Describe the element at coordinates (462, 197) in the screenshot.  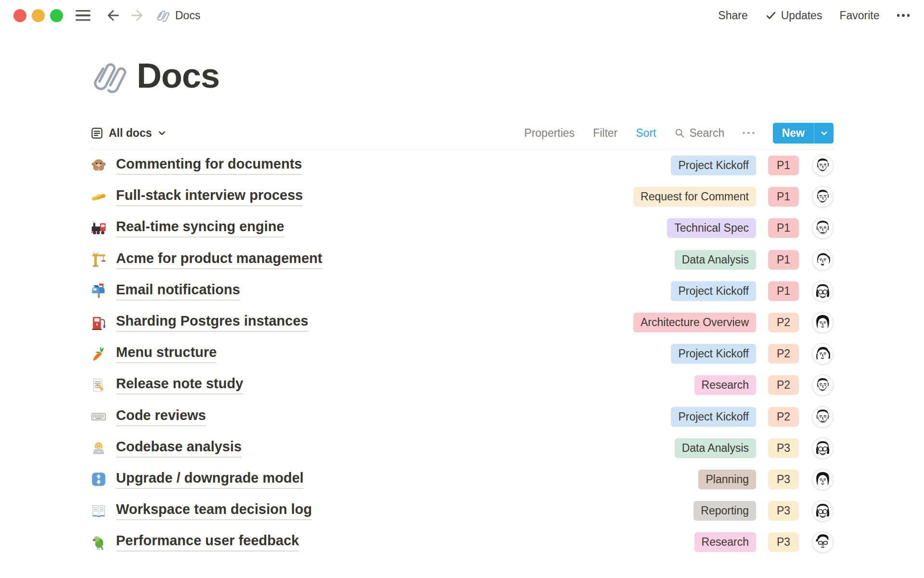
I see `table-row: Full-stack interview process Request for…` at that location.